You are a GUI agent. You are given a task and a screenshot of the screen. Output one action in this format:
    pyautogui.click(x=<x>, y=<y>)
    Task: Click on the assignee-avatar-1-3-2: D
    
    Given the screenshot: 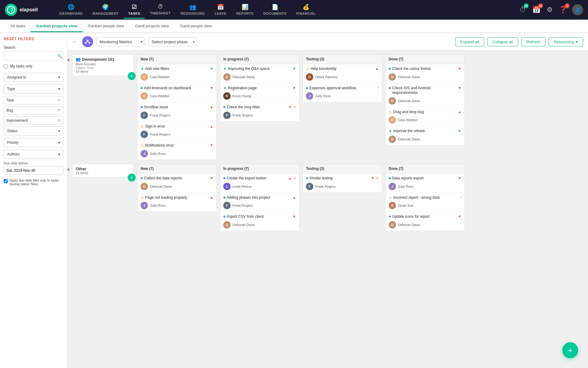 What is the action you would take?
    pyautogui.click(x=392, y=225)
    